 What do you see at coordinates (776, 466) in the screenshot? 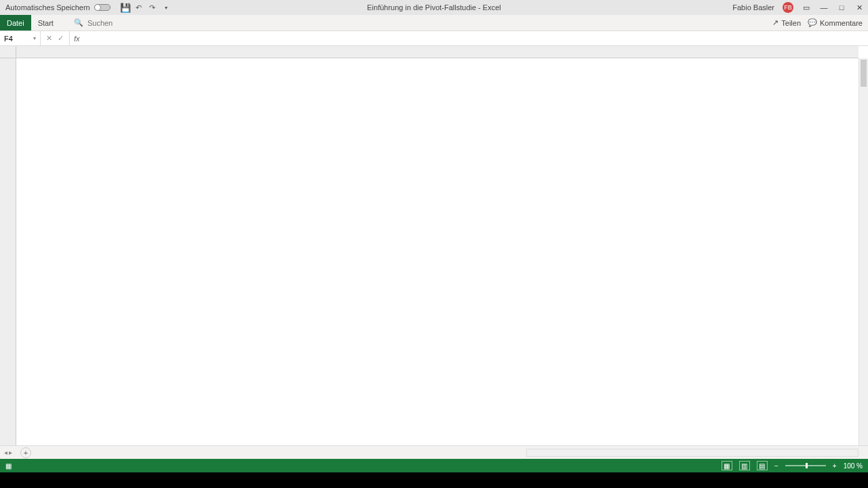
I see `zoom-out-icon: −` at bounding box center [776, 466].